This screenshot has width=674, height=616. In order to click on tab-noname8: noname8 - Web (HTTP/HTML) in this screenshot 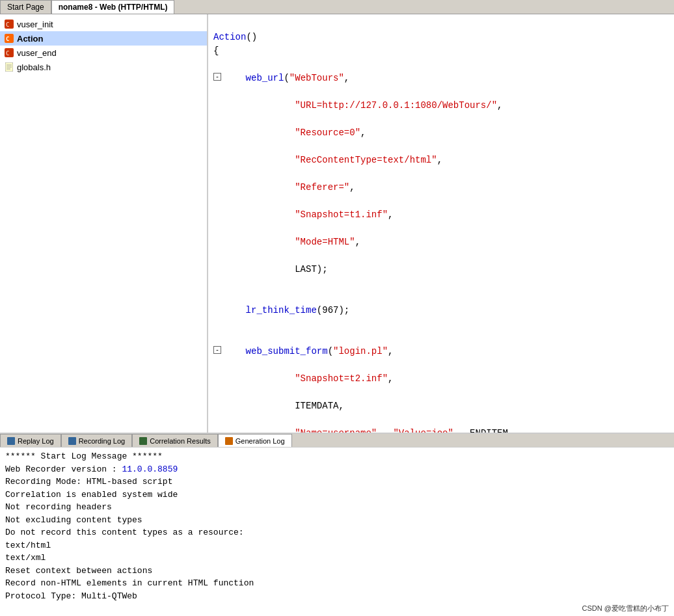, I will do `click(113, 7)`.